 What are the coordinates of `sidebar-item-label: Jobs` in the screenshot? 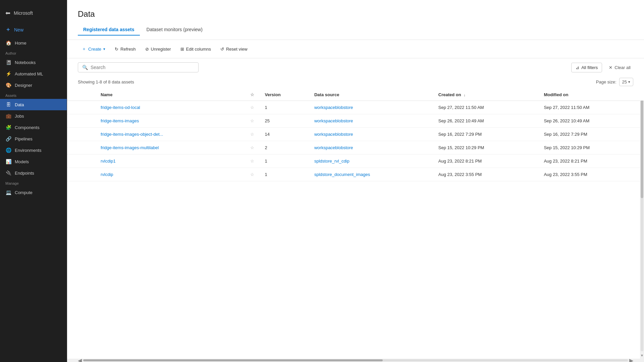 It's located at (19, 116).